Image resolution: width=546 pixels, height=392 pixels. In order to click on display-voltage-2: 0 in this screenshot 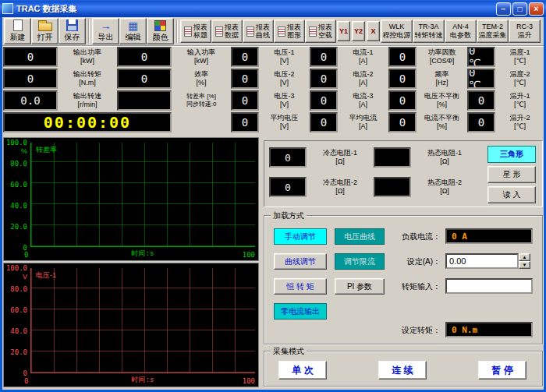, I will do `click(245, 79)`.